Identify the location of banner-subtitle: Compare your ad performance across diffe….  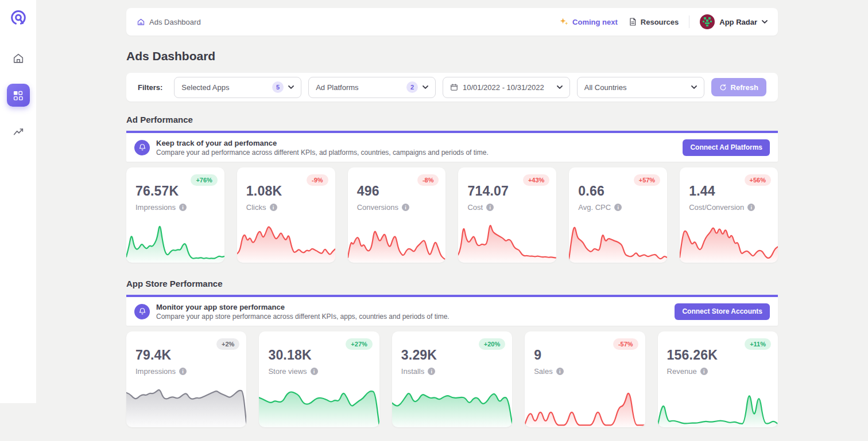
(323, 153).